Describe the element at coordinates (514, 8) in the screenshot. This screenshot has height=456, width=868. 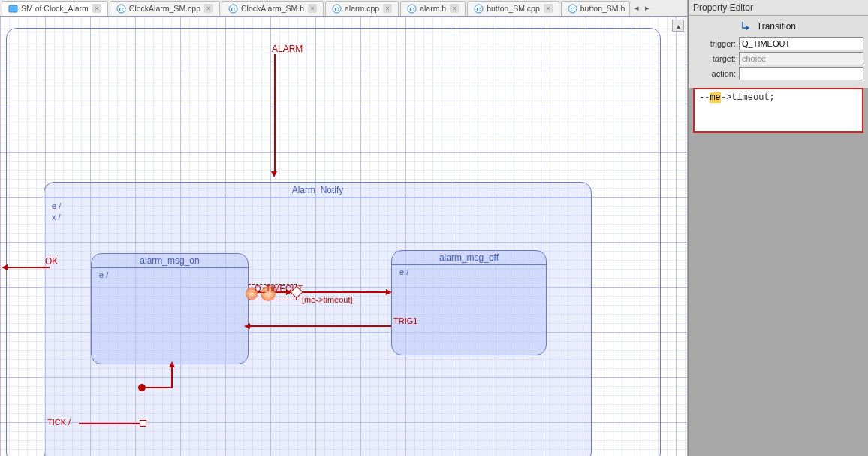
I see `tab-button-sm-cpp: C button_SM.cpp ×` at that location.